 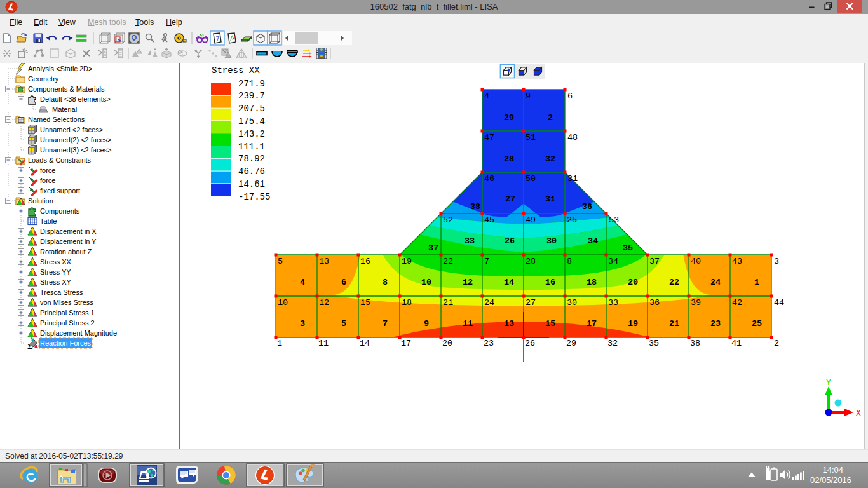 I want to click on svg-text: 49, so click(x=531, y=220).